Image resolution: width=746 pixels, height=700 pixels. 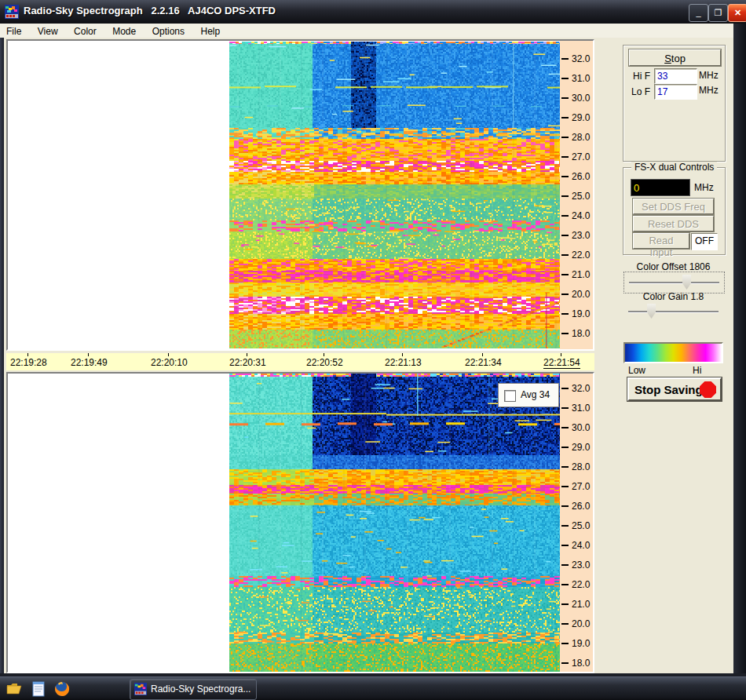 What do you see at coordinates (699, 13) in the screenshot?
I see `minimize-button: _` at bounding box center [699, 13].